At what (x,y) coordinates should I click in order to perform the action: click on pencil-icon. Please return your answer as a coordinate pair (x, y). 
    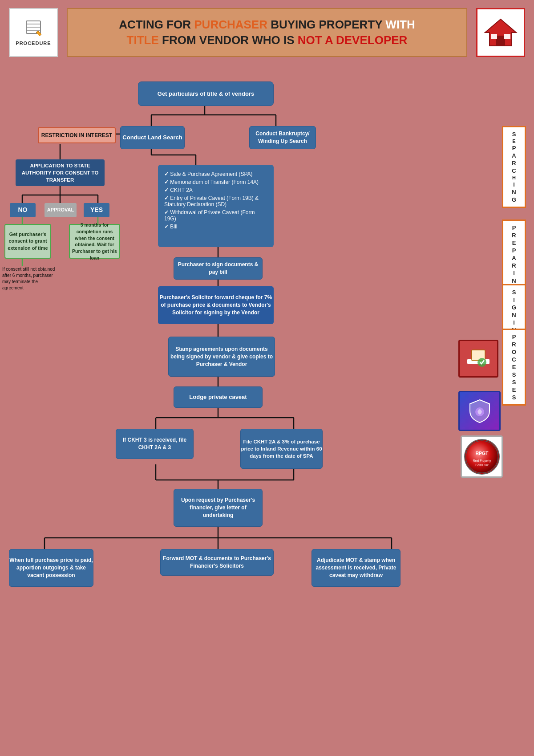
    Looking at the image, I should click on (33, 29).